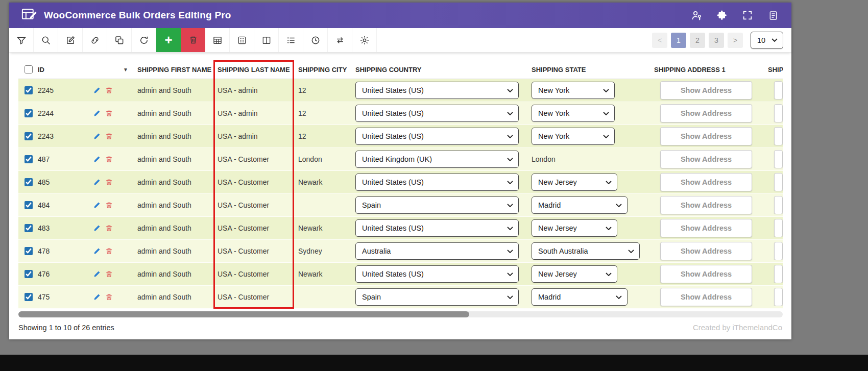 The height and width of the screenshot is (371, 868). What do you see at coordinates (707, 69) in the screenshot?
I see `header-shipping-address-1: SHIPPING ADDRESS 1` at bounding box center [707, 69].